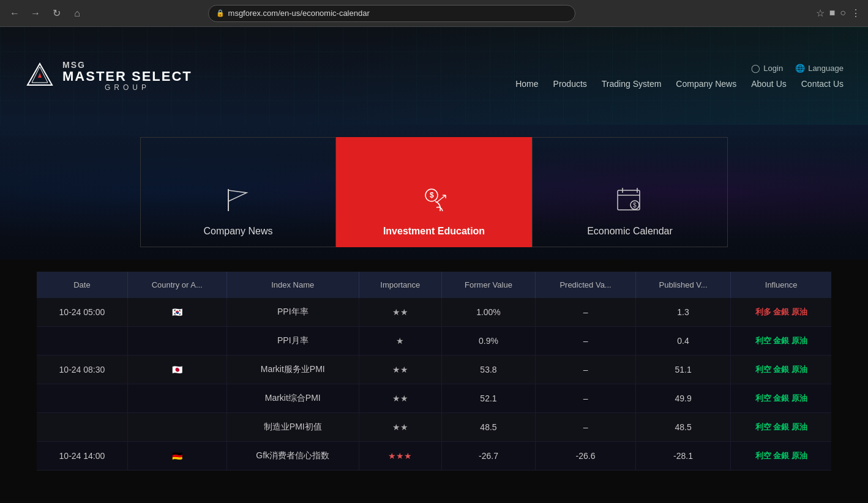  Describe the element at coordinates (488, 399) in the screenshot. I see `former-value-cell: 52.1` at that location.